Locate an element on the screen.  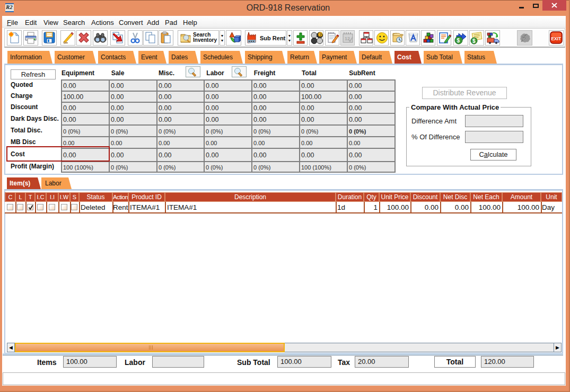
svg-text: EXIT is located at coordinates (556, 39).